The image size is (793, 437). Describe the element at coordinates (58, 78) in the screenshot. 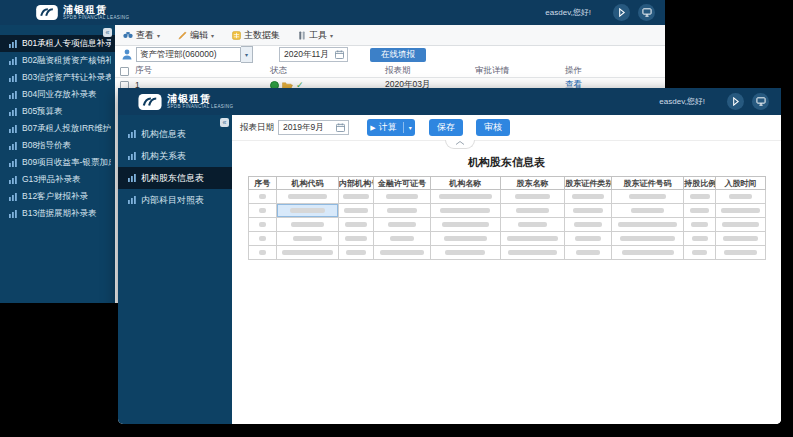

I see `sidebar-item-report: B03信贷资产转让补录表` at that location.